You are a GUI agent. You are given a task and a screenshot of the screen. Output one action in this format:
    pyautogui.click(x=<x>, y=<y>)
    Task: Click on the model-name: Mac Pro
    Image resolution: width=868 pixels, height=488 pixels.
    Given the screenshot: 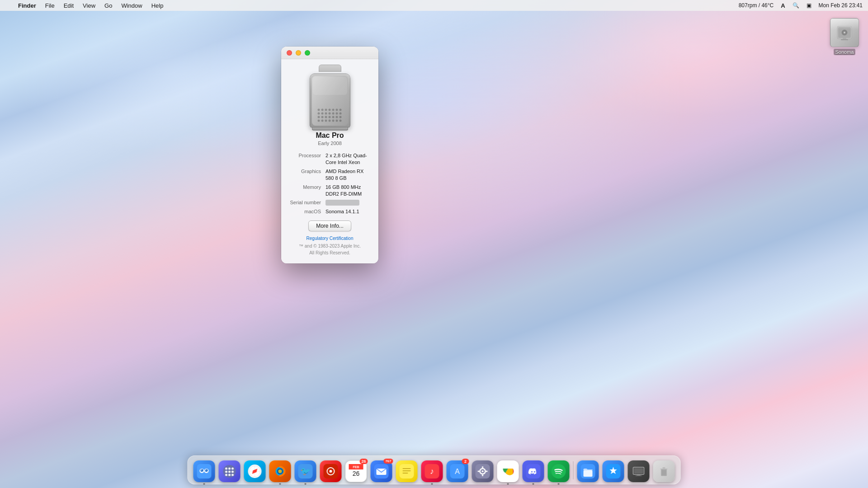 What is the action you would take?
    pyautogui.click(x=330, y=136)
    